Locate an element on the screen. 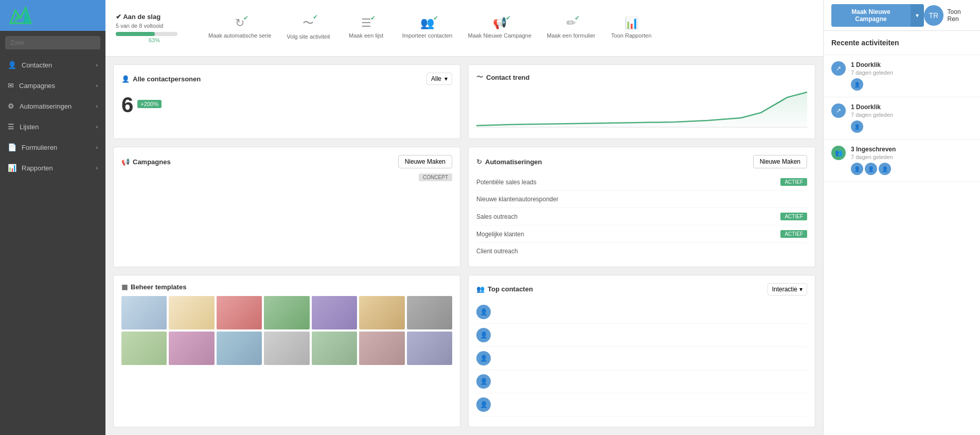 The width and height of the screenshot is (980, 435). new-campaign-dropdown-button: ▾ is located at coordinates (917, 15).